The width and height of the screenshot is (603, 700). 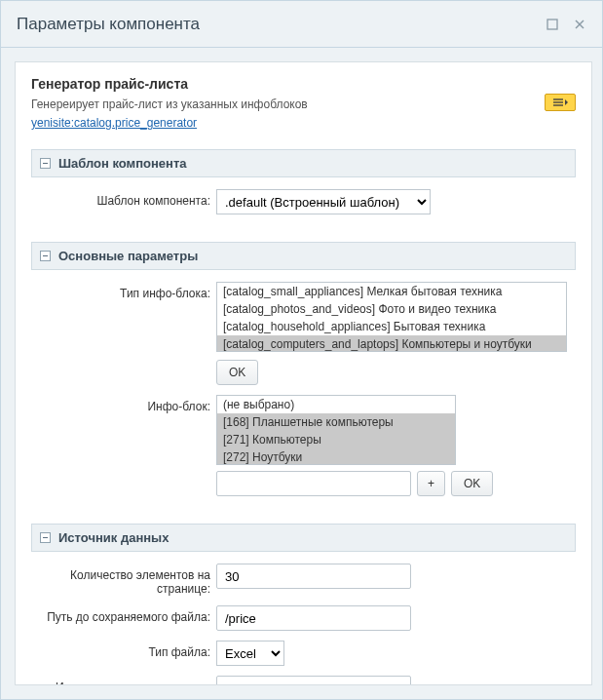 What do you see at coordinates (314, 576) in the screenshot?
I see `count-input` at bounding box center [314, 576].